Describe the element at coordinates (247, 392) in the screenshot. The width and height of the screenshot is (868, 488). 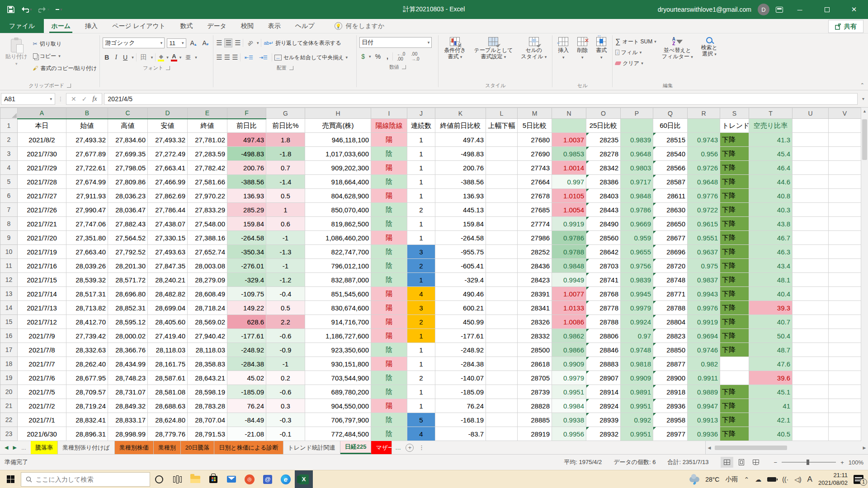
I see `cell: -185.09` at that location.